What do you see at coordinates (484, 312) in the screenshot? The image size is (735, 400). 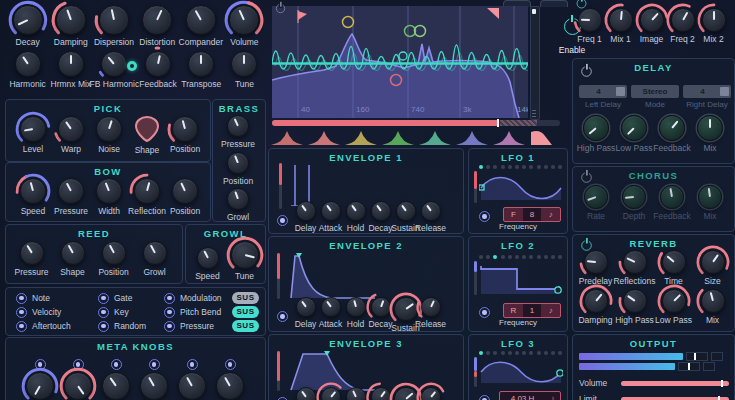 I see `lfo2-select-radio` at bounding box center [484, 312].